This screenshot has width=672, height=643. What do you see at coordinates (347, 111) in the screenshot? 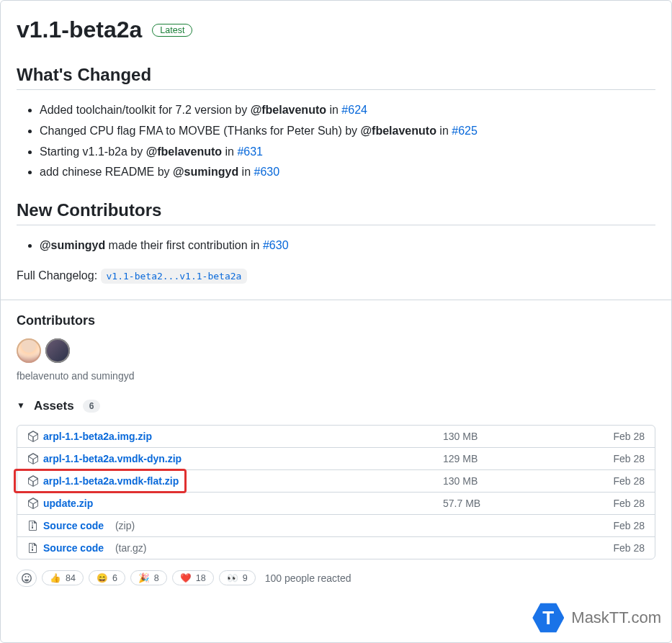
I see `changelog-item: Added toolchain/toolkit for 7.2 version …` at bounding box center [347, 111].